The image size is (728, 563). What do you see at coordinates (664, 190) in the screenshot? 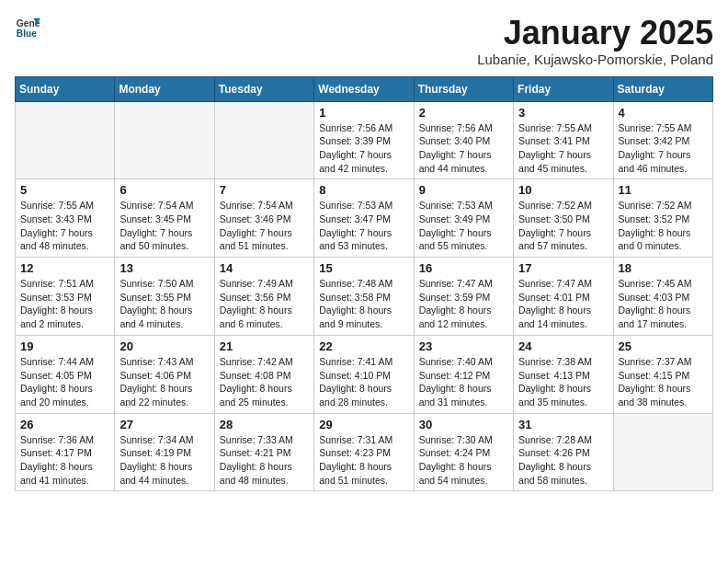
I see `day-number: 11` at bounding box center [664, 190].